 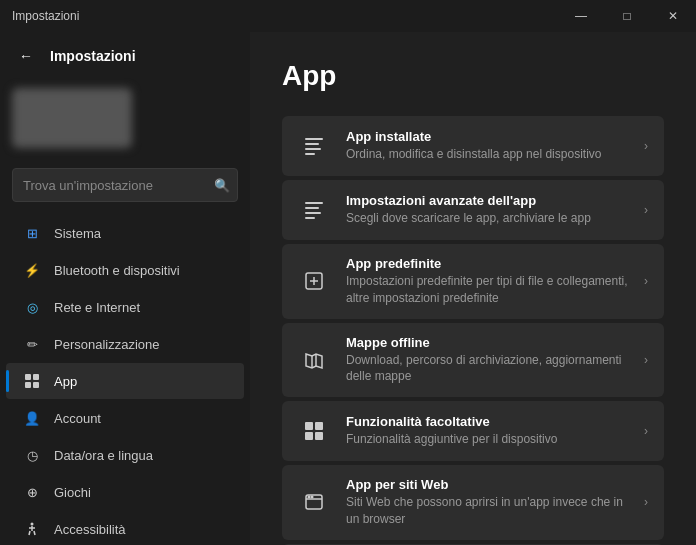 What do you see at coordinates (627, 16) in the screenshot?
I see `maximize-button: □` at bounding box center [627, 16].